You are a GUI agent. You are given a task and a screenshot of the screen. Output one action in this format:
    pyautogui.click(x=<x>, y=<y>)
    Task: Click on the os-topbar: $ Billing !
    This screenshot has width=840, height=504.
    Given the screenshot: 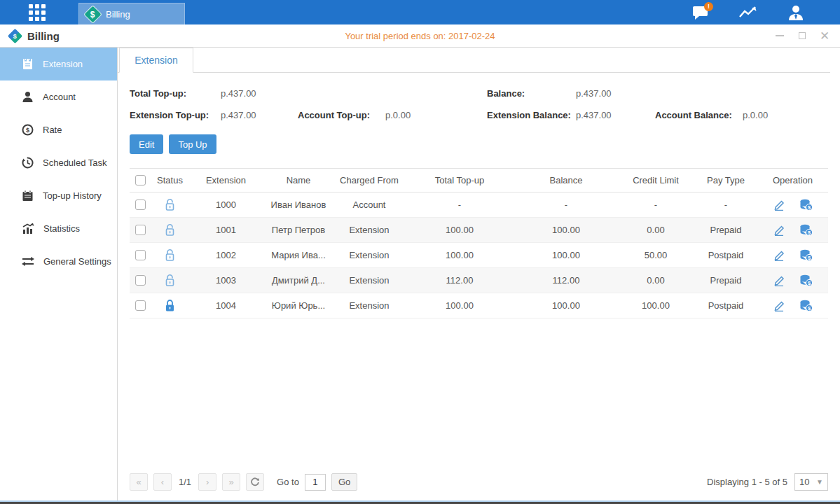 What is the action you would take?
    pyautogui.click(x=420, y=13)
    